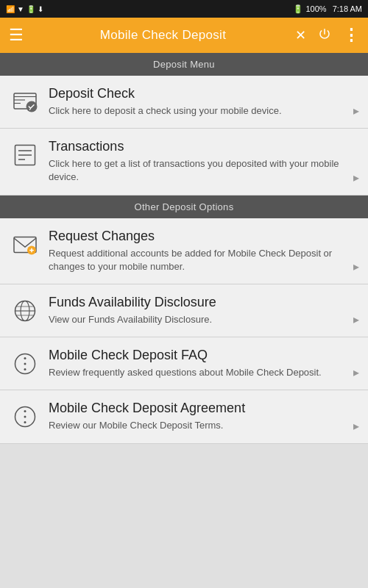 This screenshot has width=368, height=588. What do you see at coordinates (25, 102) in the screenshot?
I see `deposit-check-icon` at bounding box center [25, 102].